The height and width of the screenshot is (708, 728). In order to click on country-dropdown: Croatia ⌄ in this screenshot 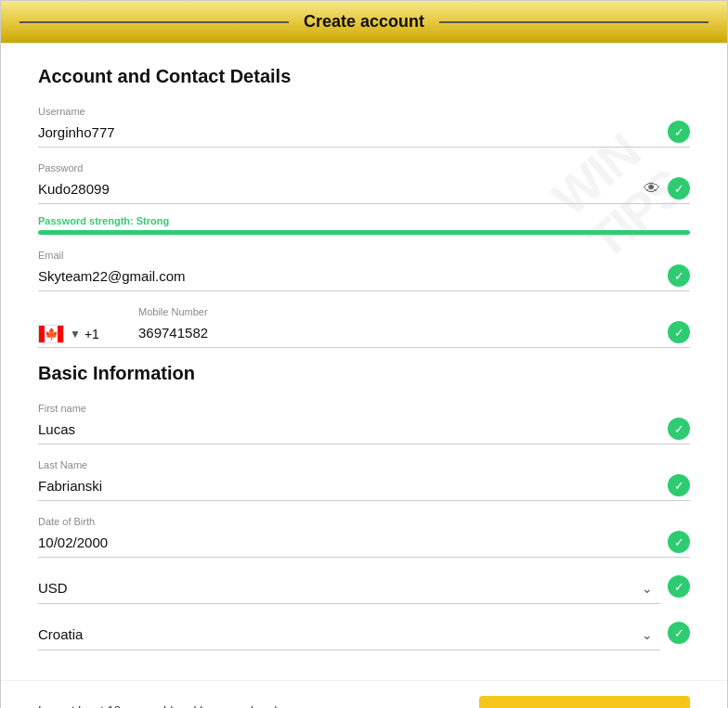, I will do `click(349, 633)`.